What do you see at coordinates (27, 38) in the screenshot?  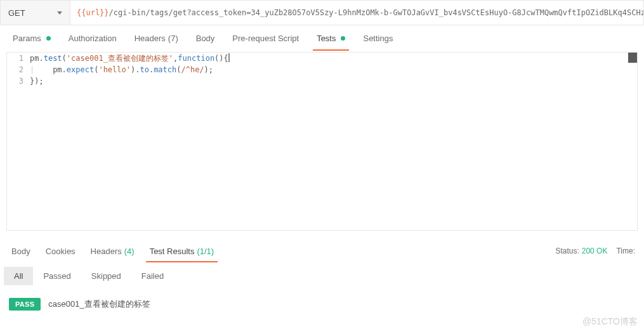 I see `tab-params-label: Params` at bounding box center [27, 38].